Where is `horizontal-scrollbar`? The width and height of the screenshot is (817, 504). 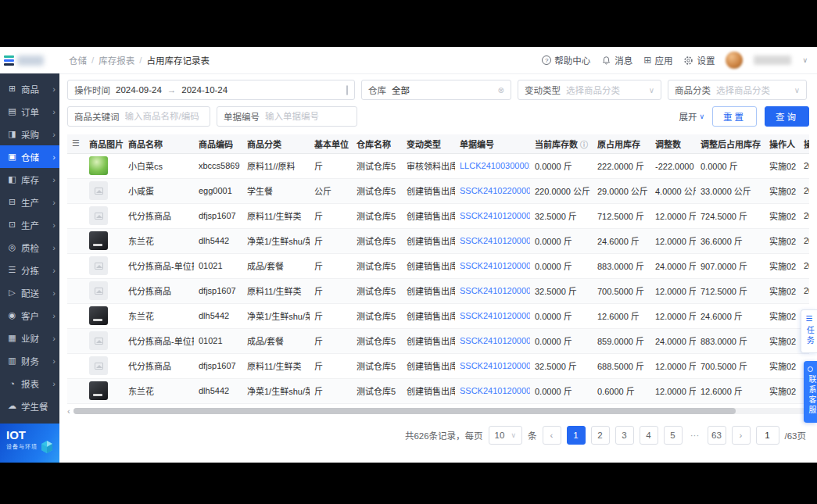
horizontal-scrollbar is located at coordinates (441, 411).